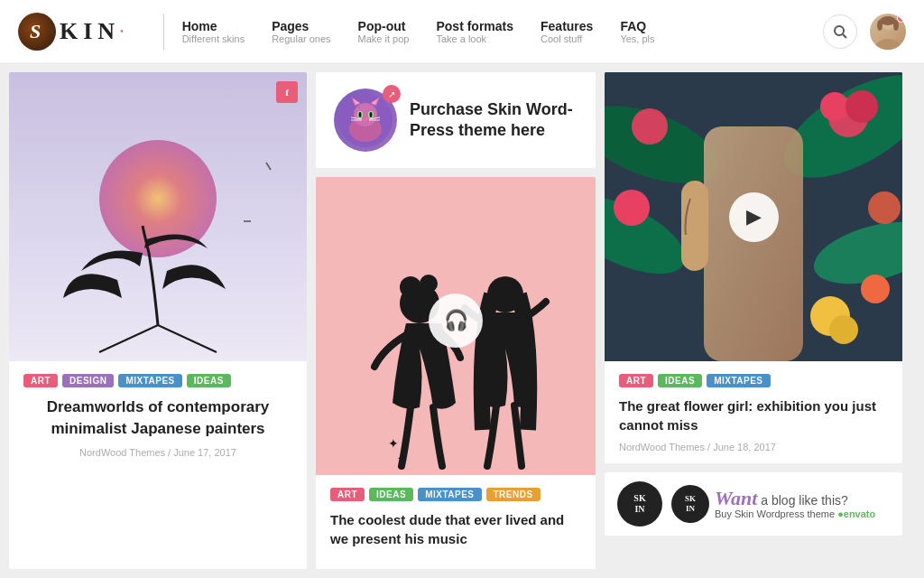 This screenshot has width=924, height=578. What do you see at coordinates (636, 381) in the screenshot?
I see `tag-art-video: ART` at bounding box center [636, 381].